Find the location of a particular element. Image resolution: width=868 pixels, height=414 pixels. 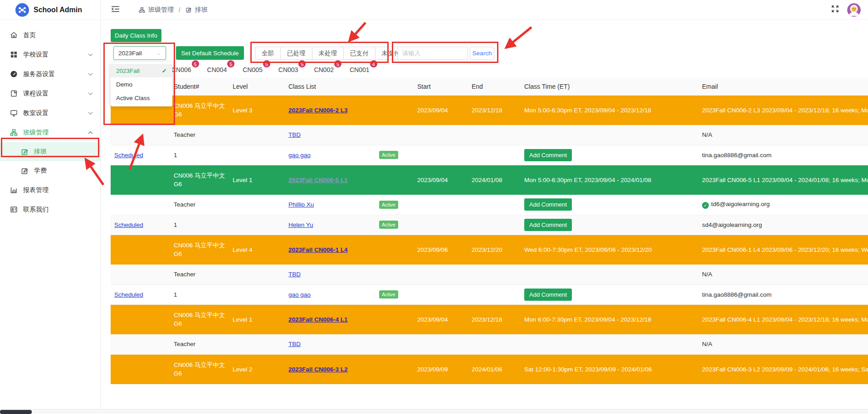

sidebar: School Admin 首页 学校设置 服务器设置 课程设置 教室设置 is located at coordinates (50, 207).